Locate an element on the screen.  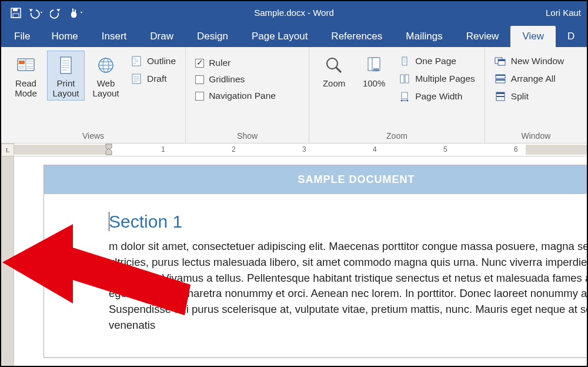
print-layout-label: Print Layout is located at coordinates (66, 88).